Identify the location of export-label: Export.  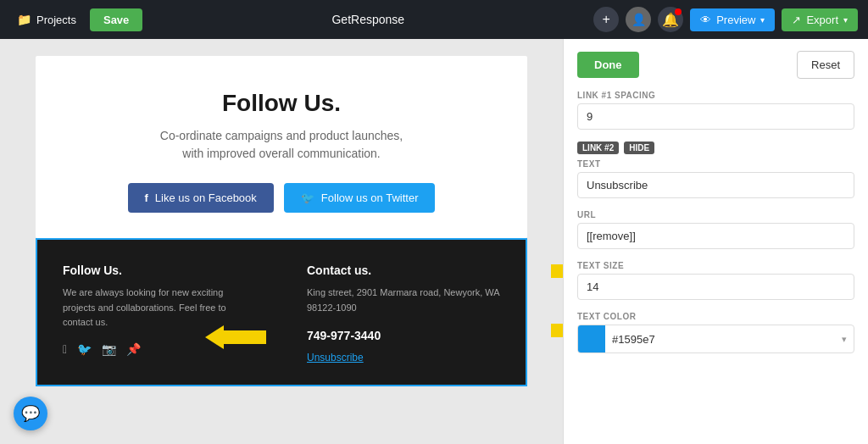
(822, 20).